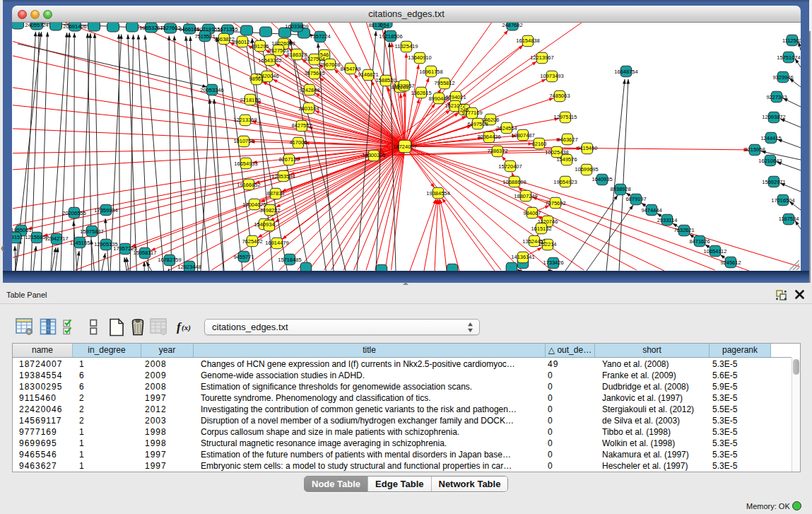 The image size is (812, 514). What do you see at coordinates (228, 30) in the screenshot?
I see `svg-text: 1671355` at bounding box center [228, 30].